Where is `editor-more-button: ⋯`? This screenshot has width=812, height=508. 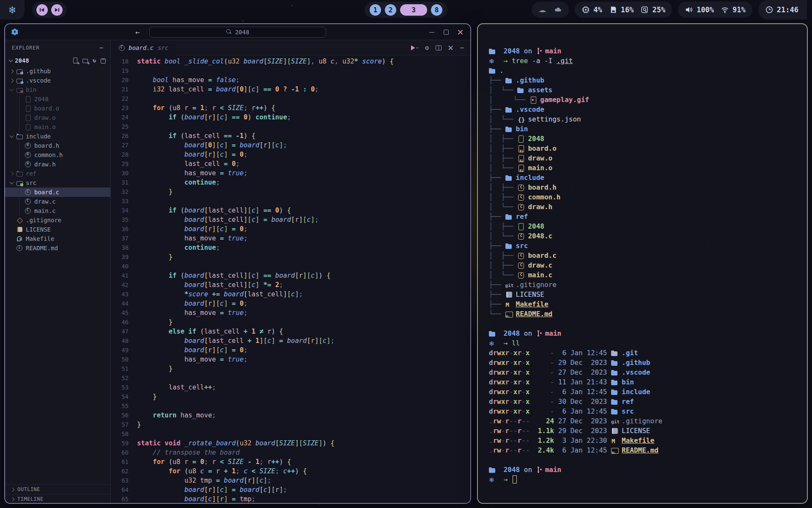
editor-more-button: ⋯ is located at coordinates (462, 48).